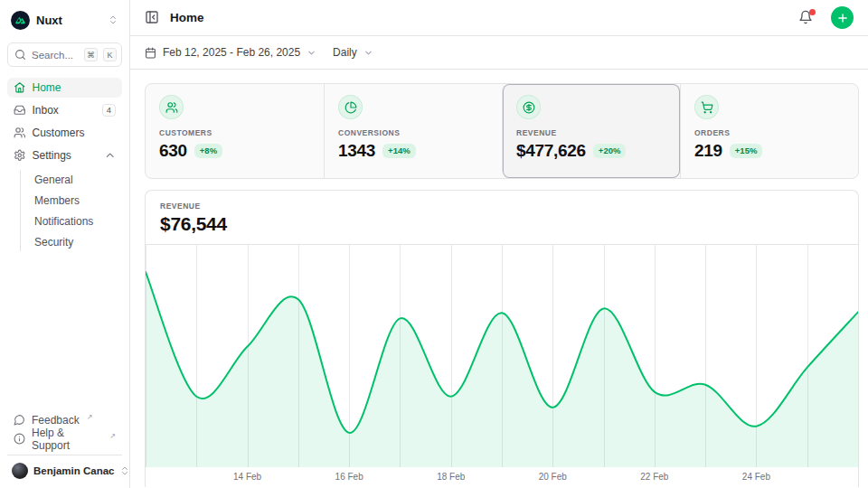  What do you see at coordinates (502, 218) in the screenshot?
I see `chart-header: Revenue $76,544` at bounding box center [502, 218].